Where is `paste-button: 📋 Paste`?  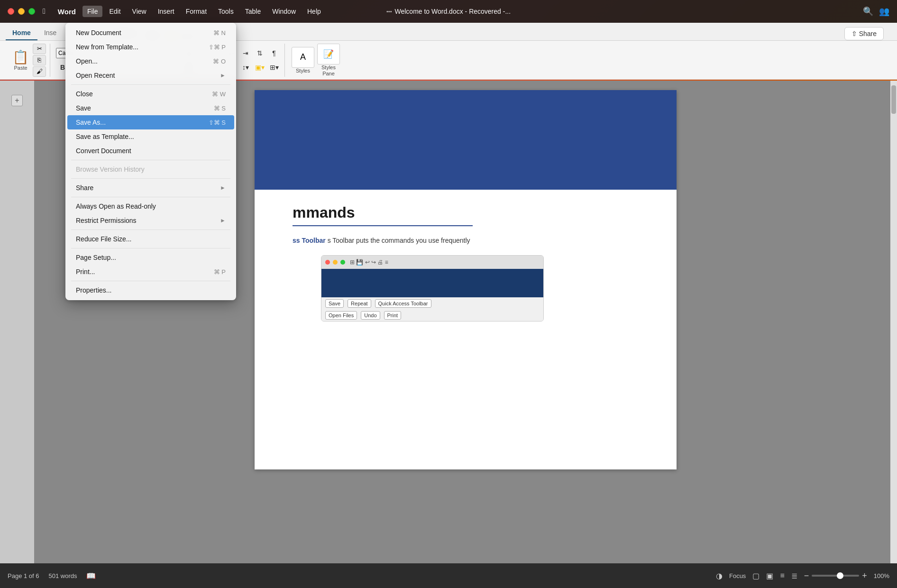 paste-button: 📋 Paste is located at coordinates (21, 60).